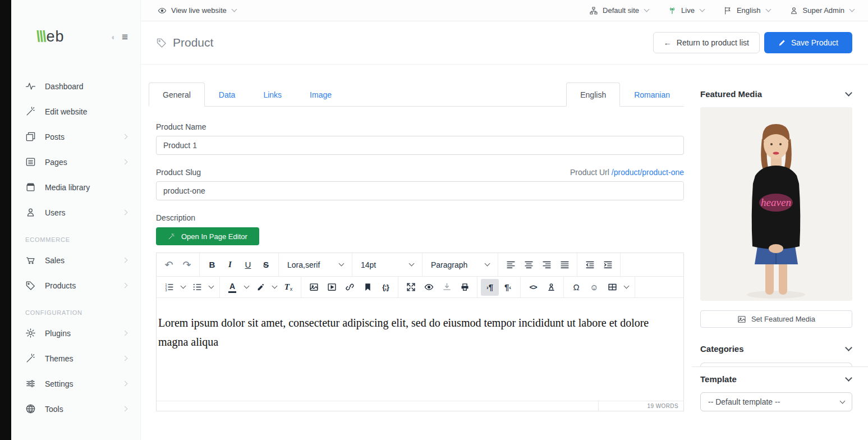 This screenshot has width=868, height=440. What do you see at coordinates (76, 111) in the screenshot?
I see `sidebar-item-edit-website: Edit website` at bounding box center [76, 111].